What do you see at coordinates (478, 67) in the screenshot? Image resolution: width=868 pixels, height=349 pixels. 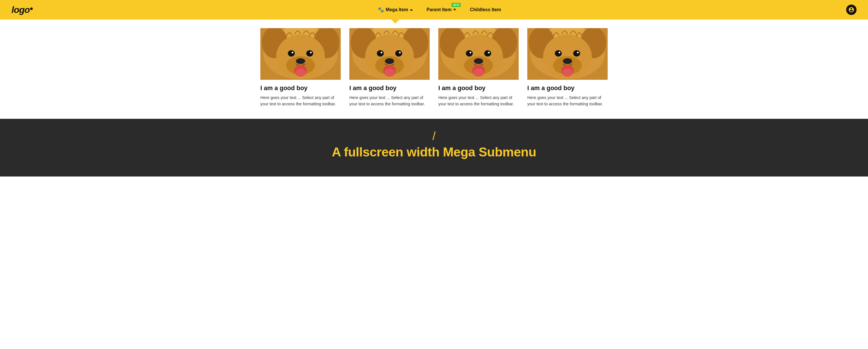 I see `card-3: I am a good boy Here goes your text ... …` at bounding box center [478, 67].